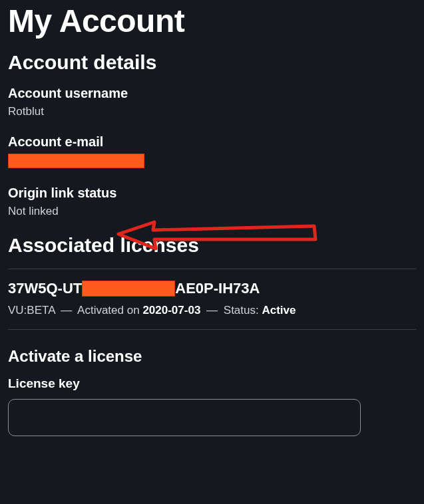 The image size is (424, 504). I want to click on email-value-redacted, so click(76, 161).